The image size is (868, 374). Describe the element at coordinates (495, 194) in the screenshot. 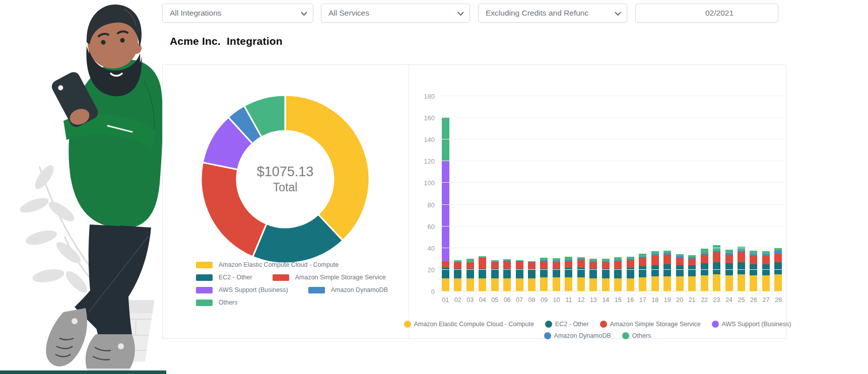

I see `bar-day-05: 05` at that location.